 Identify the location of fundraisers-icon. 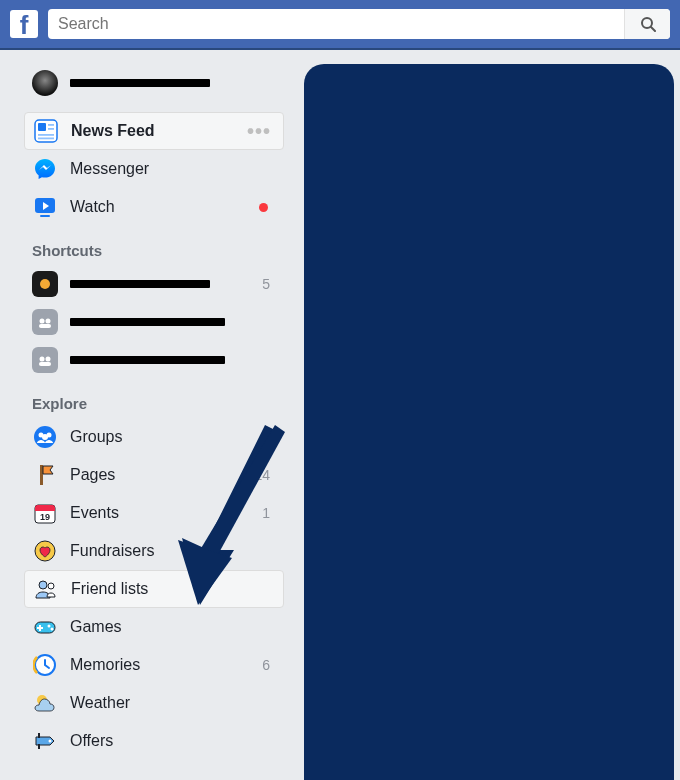
(45, 551).